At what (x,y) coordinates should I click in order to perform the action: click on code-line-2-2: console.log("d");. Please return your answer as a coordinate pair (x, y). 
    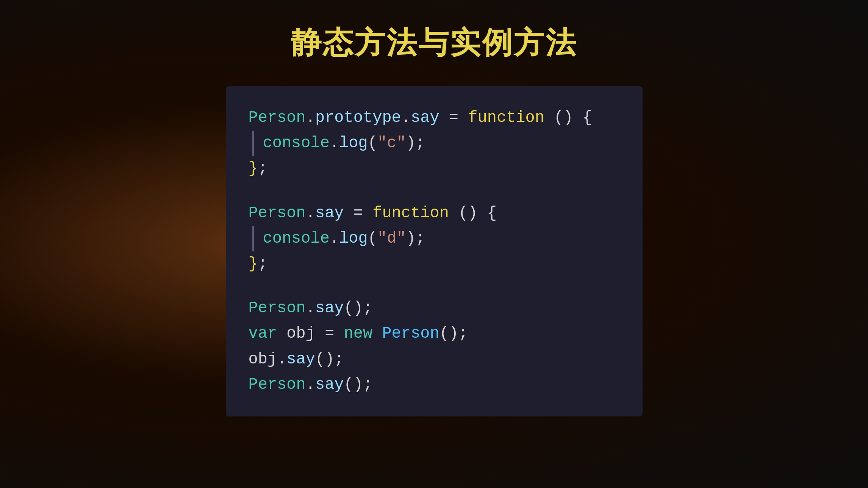
    Looking at the image, I should click on (344, 239).